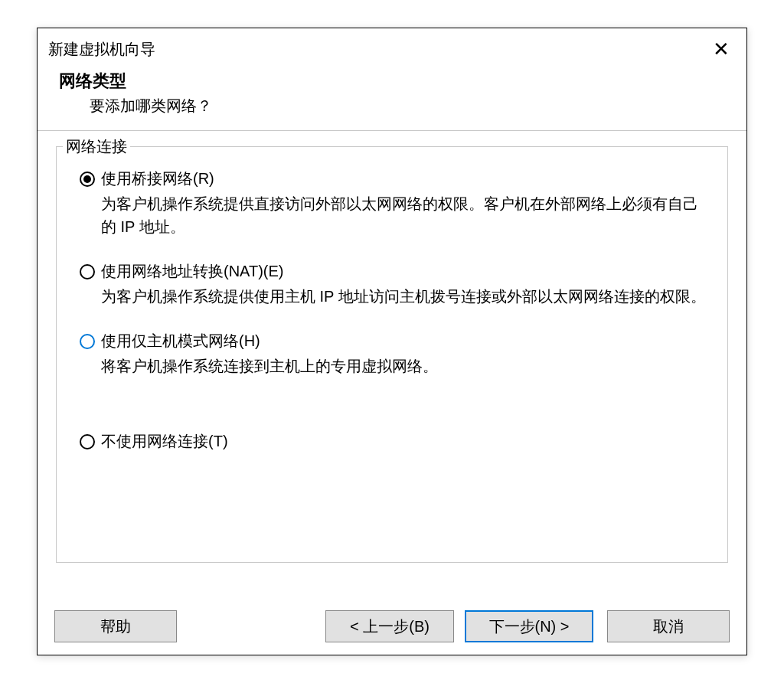 The height and width of the screenshot is (683, 784). Describe the element at coordinates (165, 441) in the screenshot. I see `radio-label: 不使用网络连接(T)` at that location.